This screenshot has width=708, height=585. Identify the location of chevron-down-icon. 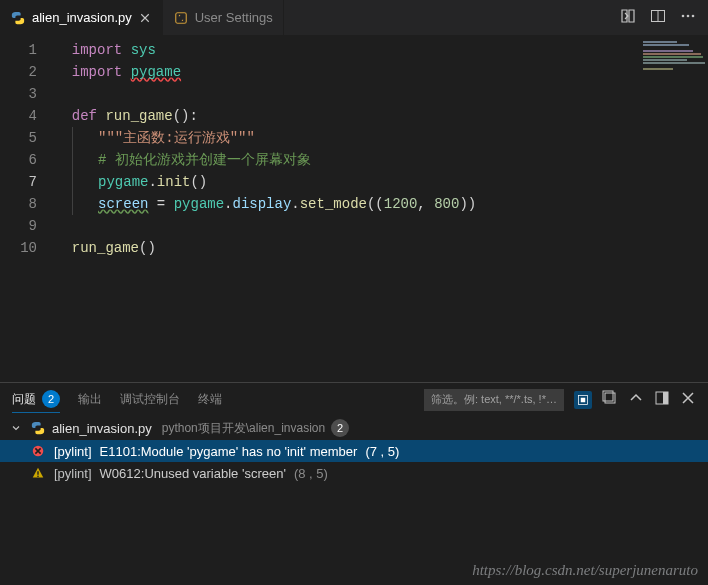
(16, 428).